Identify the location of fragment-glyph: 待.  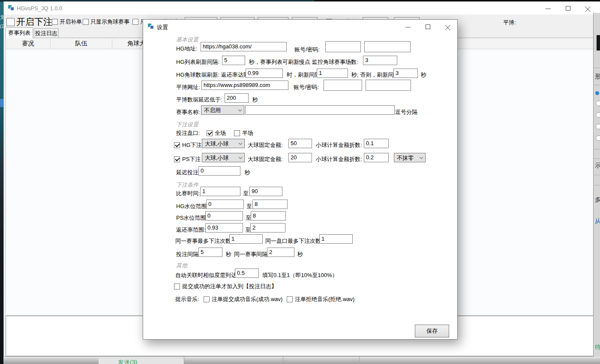
(597, 347).